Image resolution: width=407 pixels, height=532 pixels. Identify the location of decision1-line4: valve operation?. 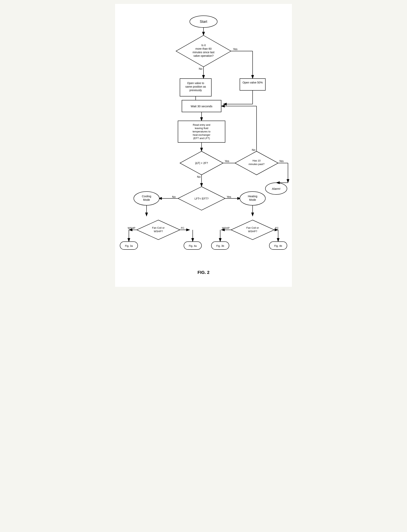
(204, 56).